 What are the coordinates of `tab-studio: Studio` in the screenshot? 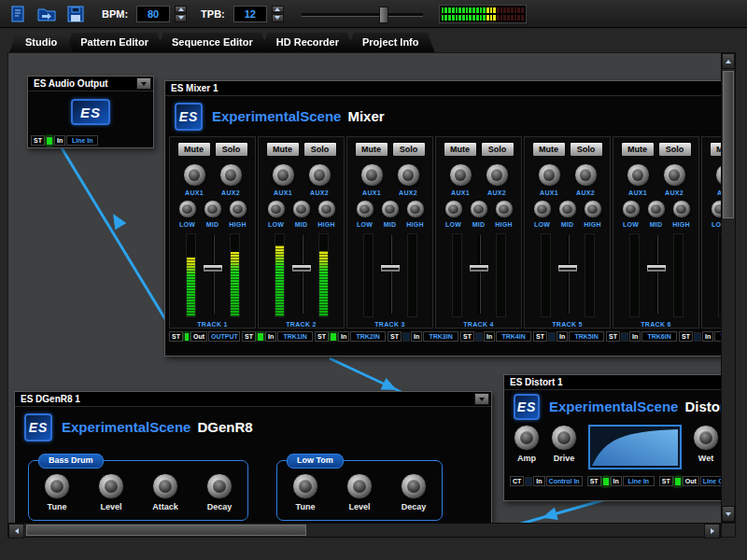 It's located at (41, 43).